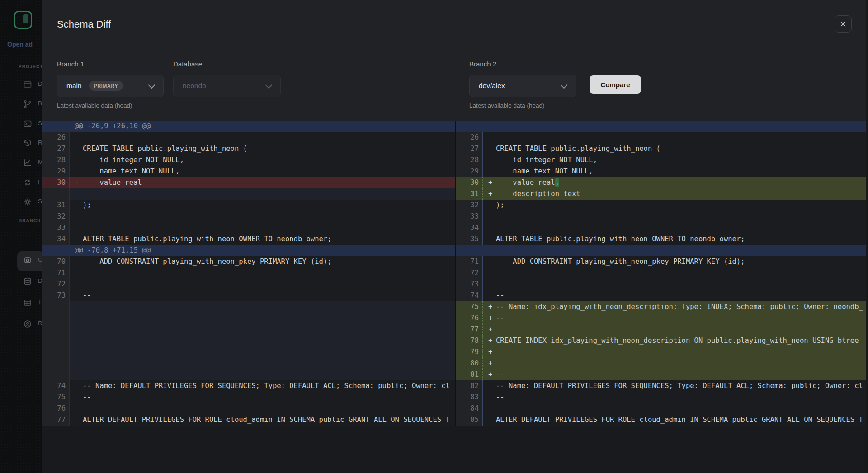  Describe the element at coordinates (662, 307) in the screenshot. I see `diff-row: 75+-- Name: idx_playing_with_neon_descri…` at that location.